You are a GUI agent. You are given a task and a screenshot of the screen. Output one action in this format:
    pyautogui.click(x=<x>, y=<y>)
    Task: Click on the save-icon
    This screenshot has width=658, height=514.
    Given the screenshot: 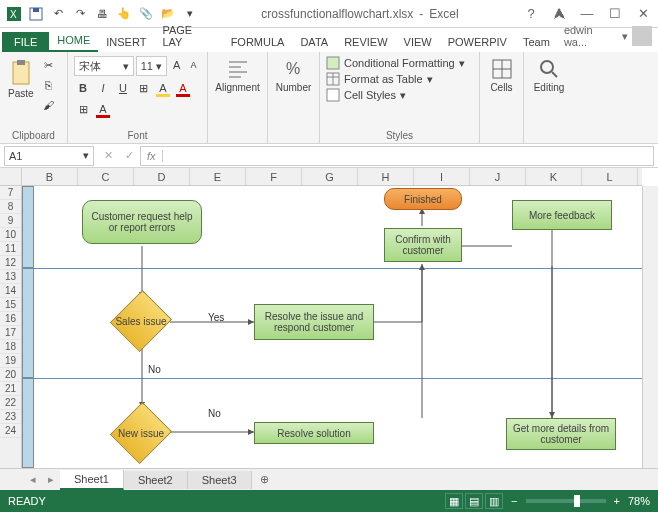 What is the action you would take?
    pyautogui.click(x=36, y=14)
    